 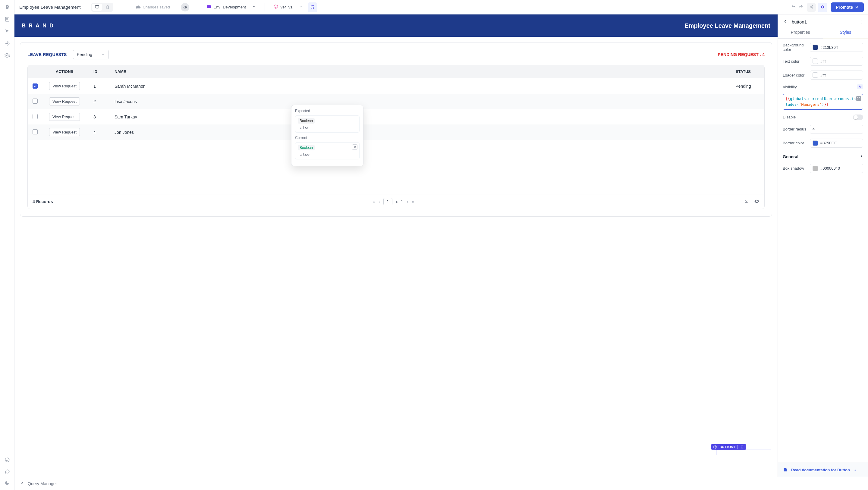 What do you see at coordinates (801, 7) in the screenshot?
I see `redo-button` at bounding box center [801, 7].